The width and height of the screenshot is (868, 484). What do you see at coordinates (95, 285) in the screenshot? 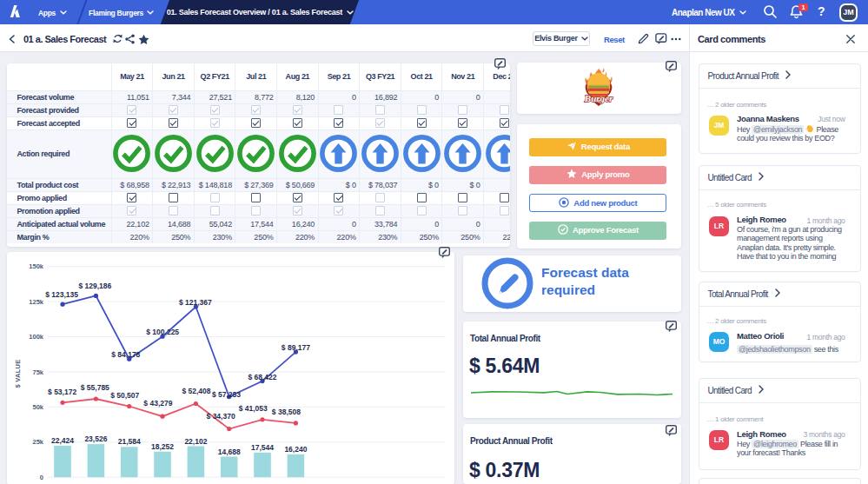
I see `svg-text: $ 129,186` at bounding box center [95, 285].